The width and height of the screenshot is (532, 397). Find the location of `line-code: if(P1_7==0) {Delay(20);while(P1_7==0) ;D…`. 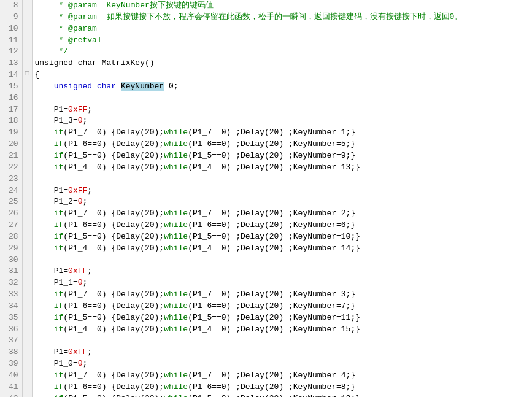

line-code: if(P1_7==0) {Delay(20);while(P1_7==0) ;D… is located at coordinates (282, 133).